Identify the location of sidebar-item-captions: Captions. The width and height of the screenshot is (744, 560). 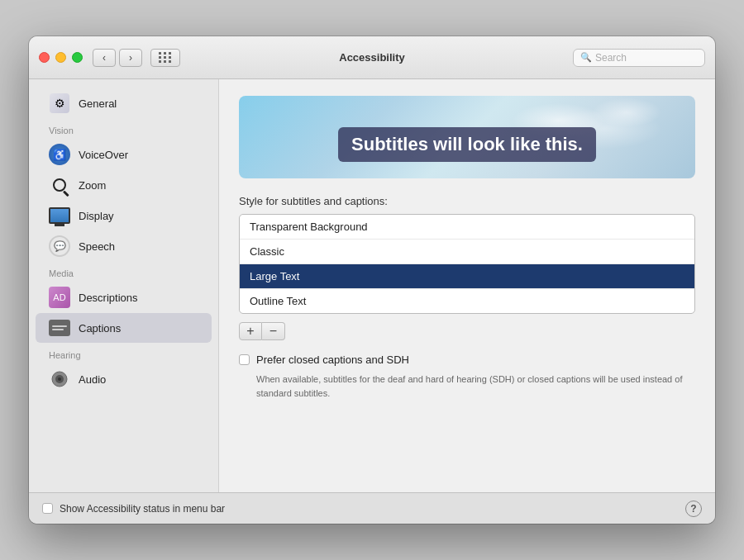
(124, 328).